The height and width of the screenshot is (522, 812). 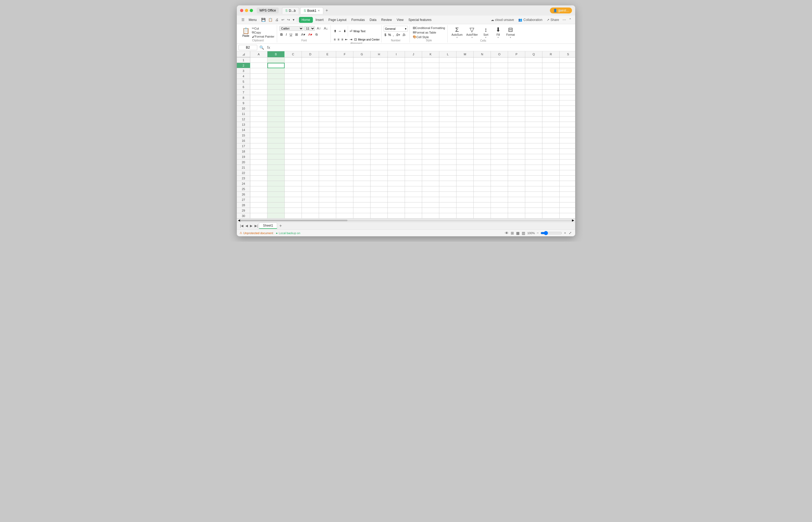 I want to click on percent-button: %, so click(x=390, y=35).